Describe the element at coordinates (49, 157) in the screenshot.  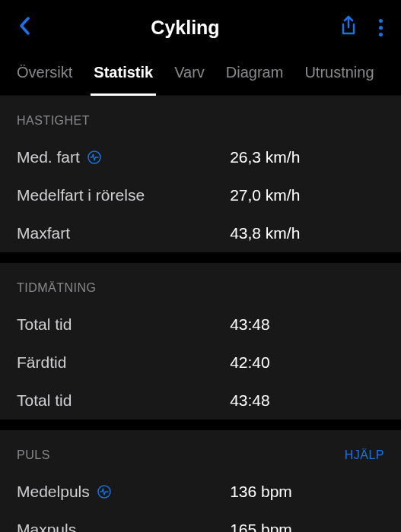
I see `label-text: Med. fart` at that location.